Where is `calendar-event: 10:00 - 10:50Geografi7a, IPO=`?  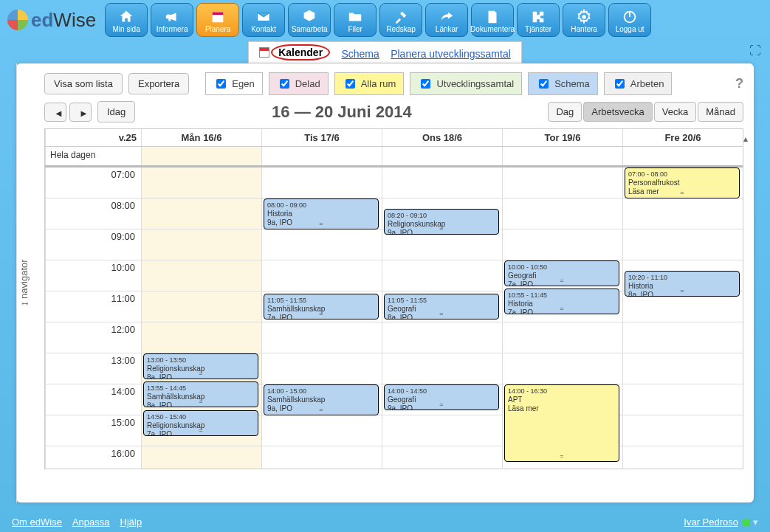
calendar-event: 10:00 - 10:50Geografi7a, IPO= is located at coordinates (562, 273).